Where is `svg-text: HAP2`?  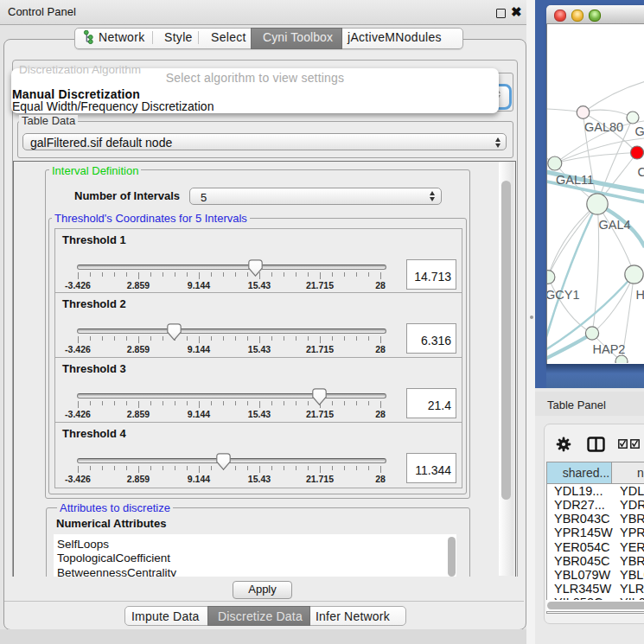
svg-text: HAP2 is located at coordinates (609, 349).